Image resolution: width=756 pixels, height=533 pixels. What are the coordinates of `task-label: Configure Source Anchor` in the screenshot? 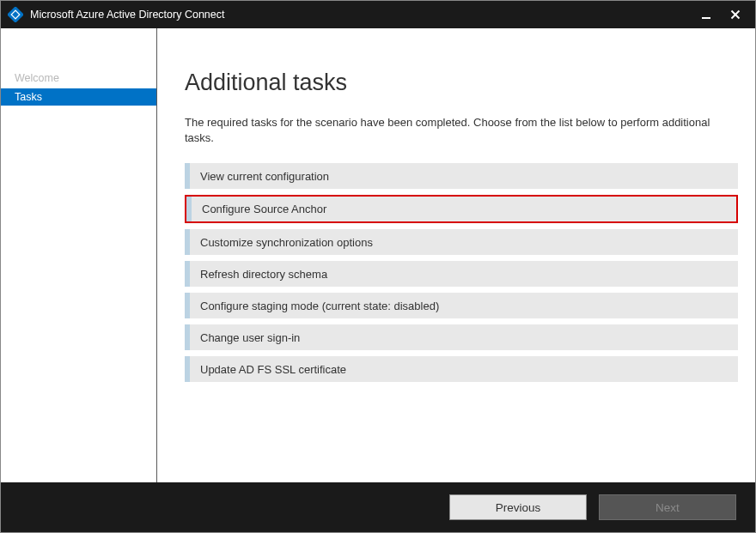 It's located at (265, 209).